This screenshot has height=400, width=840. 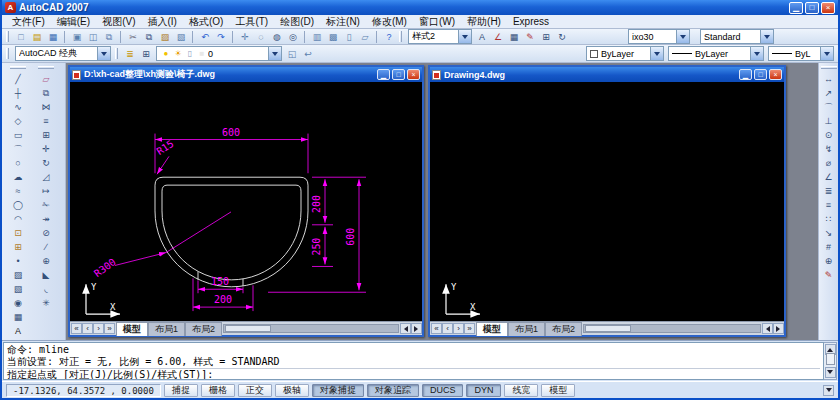 I want to click on status-toggle-lineweight: 线宽, so click(x=521, y=390).